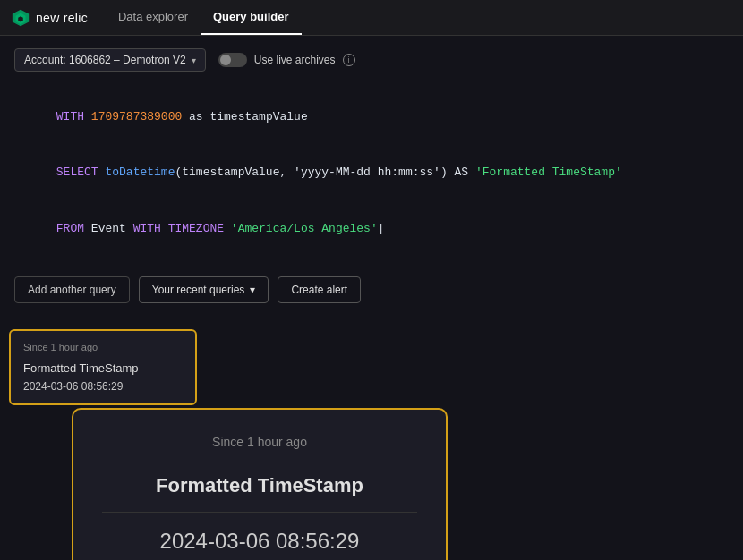  What do you see at coordinates (140, 172) in the screenshot?
I see `todatetime-fn: toDatetime` at bounding box center [140, 172].